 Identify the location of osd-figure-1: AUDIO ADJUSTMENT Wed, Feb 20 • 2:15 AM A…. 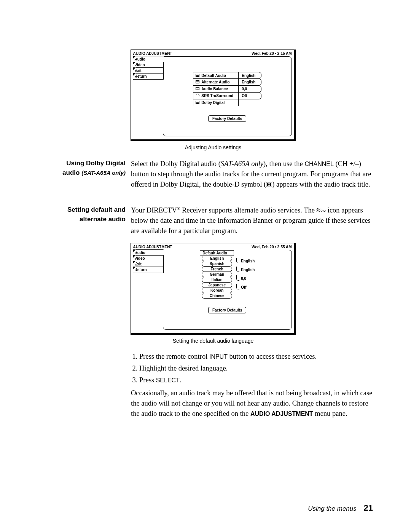
(213, 95).